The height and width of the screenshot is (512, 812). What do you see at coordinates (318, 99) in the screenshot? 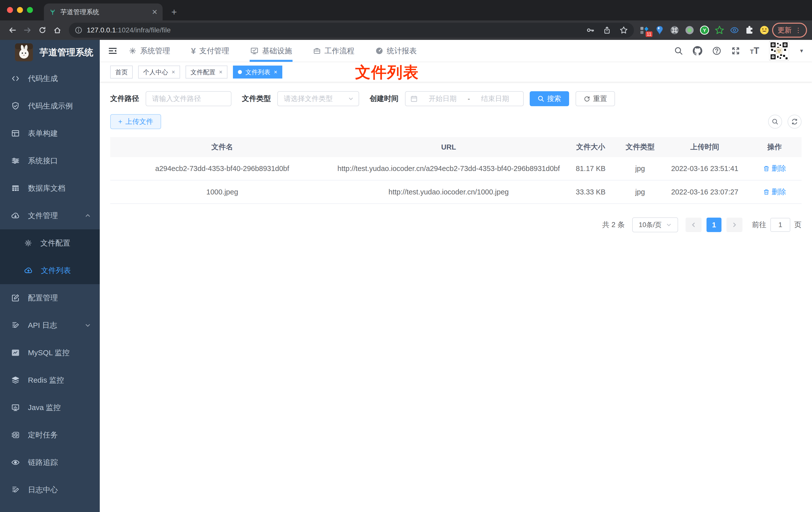
I see `file-type-select: 请选择文件类型` at bounding box center [318, 99].